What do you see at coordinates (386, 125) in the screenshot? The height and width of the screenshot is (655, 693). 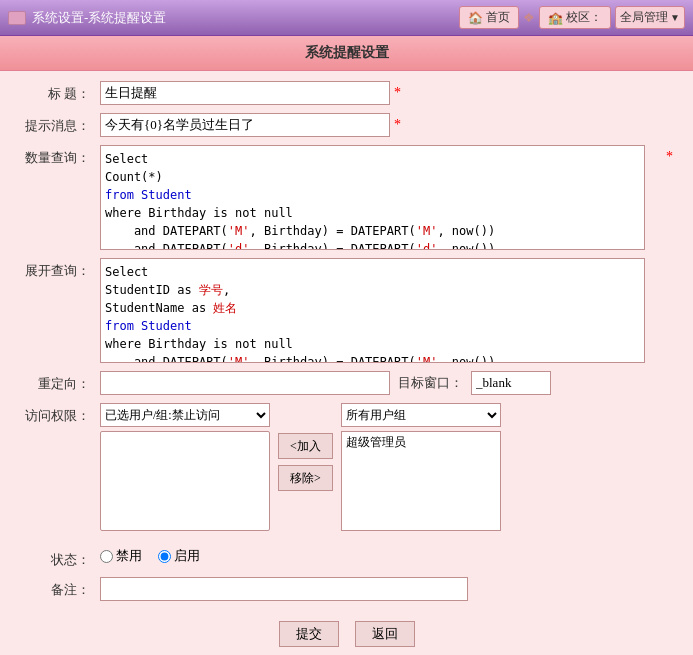 I see `ti-shi-wrap: *` at bounding box center [386, 125].